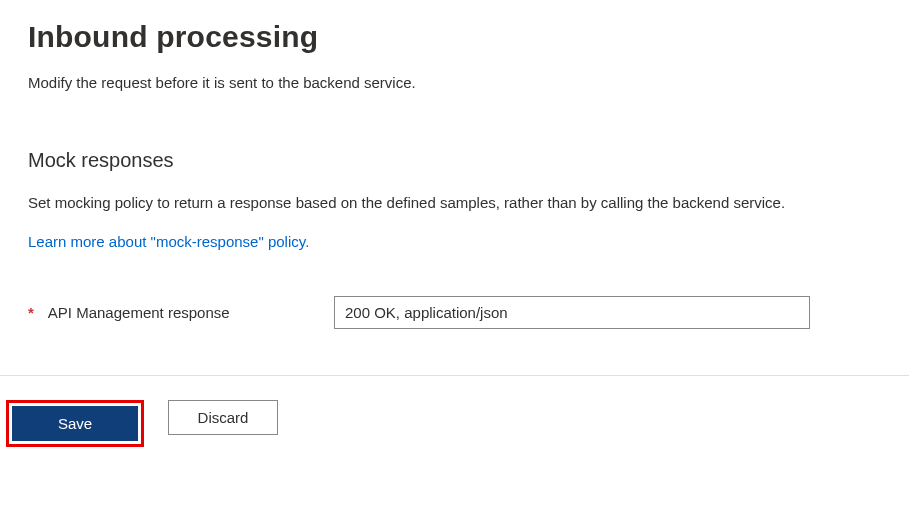  I want to click on field-label-wrap: * API Management response, so click(181, 312).